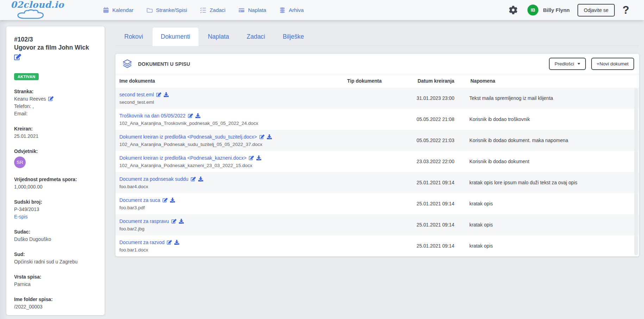 The width and height of the screenshot is (644, 319). What do you see at coordinates (377, 64) in the screenshot?
I see `panel-header: DOKUMENTI U SPISU Predlošci +Novi dokume…` at bounding box center [377, 64].